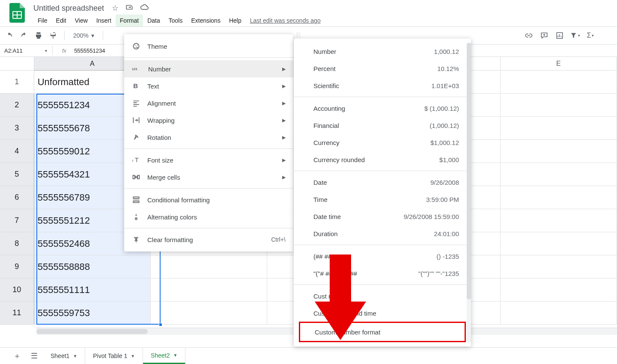  I want to click on menu-data: Data, so click(154, 21).